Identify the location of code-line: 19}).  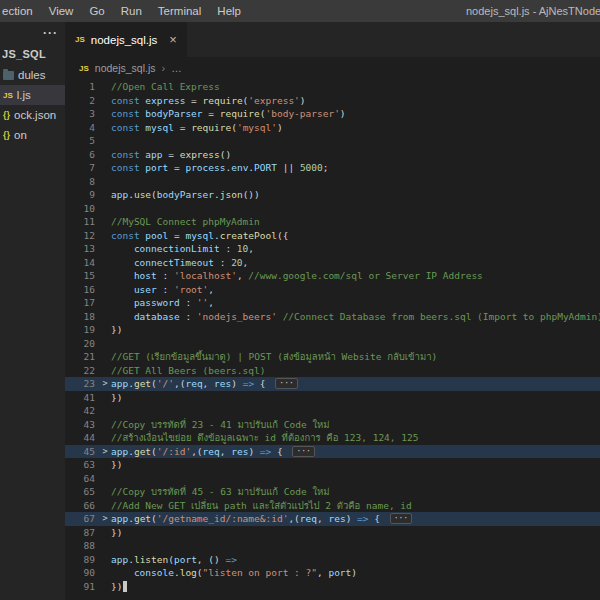
(332, 330).